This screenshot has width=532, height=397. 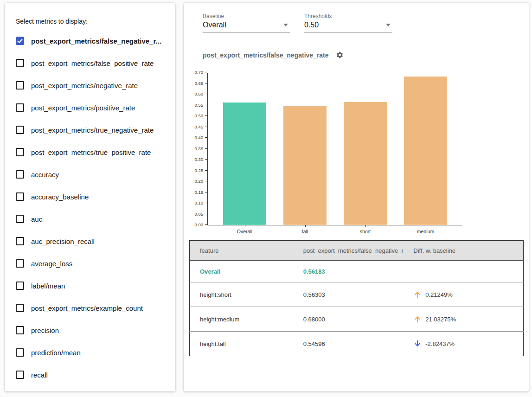 What do you see at coordinates (365, 226) in the screenshot?
I see `x-axis-tick` at bounding box center [365, 226].